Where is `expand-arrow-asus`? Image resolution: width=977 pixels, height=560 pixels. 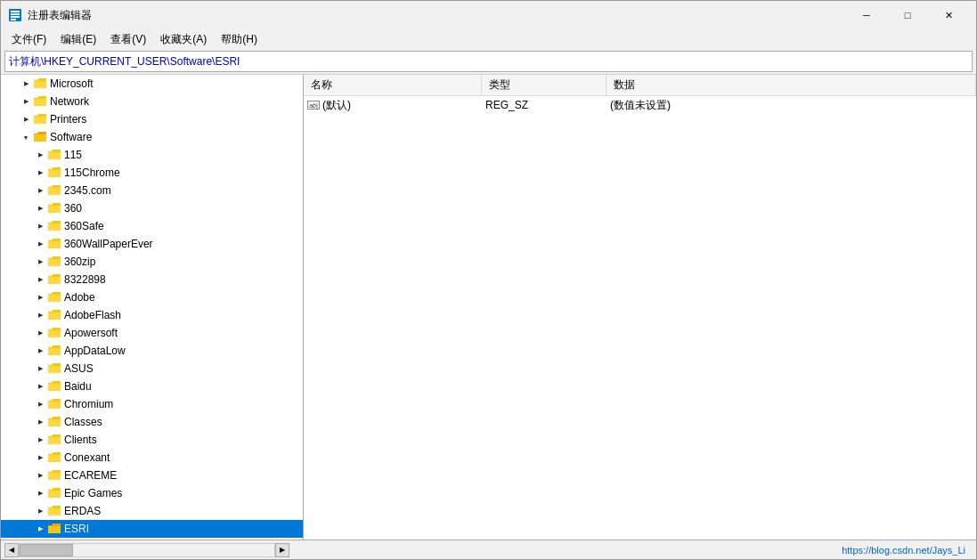 expand-arrow-asus is located at coordinates (40, 369).